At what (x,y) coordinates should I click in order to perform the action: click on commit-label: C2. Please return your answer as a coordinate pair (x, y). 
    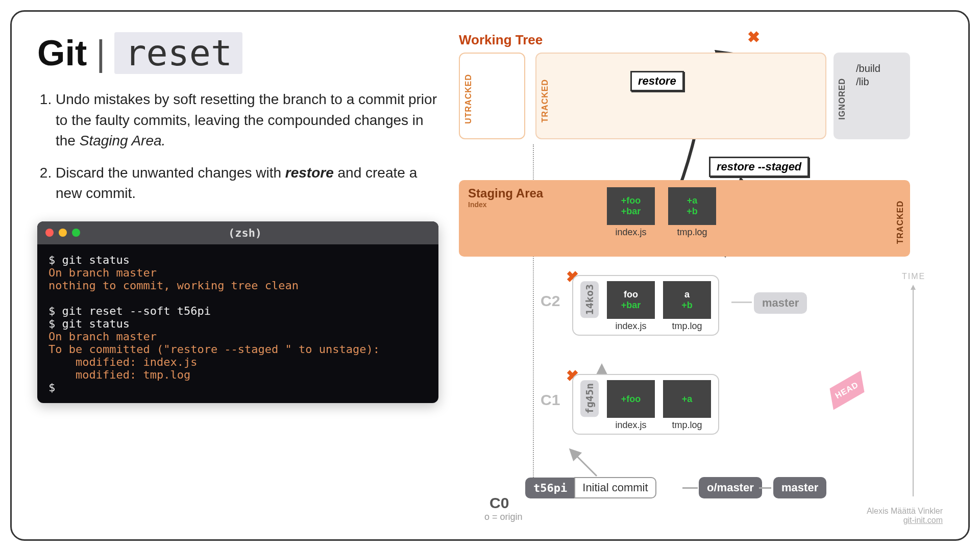
    Looking at the image, I should click on (550, 301).